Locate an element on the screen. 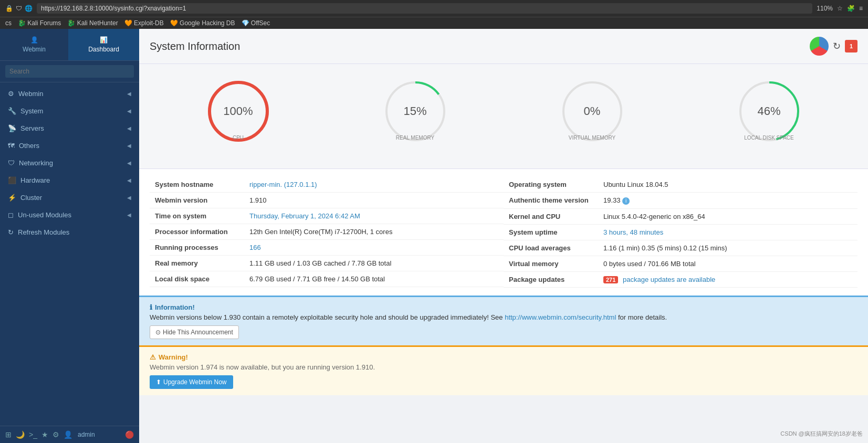 Image resolution: width=868 pixels, height=443 pixels. settings-icon: ⚙ is located at coordinates (56, 435).